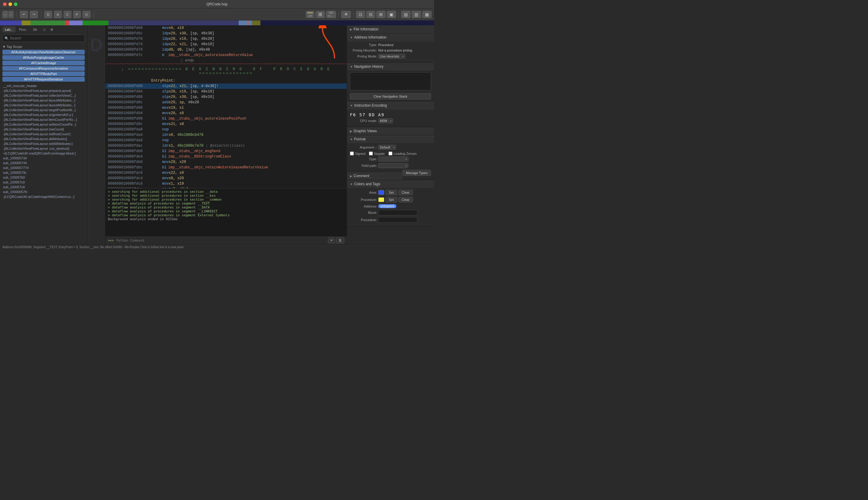  What do you see at coordinates (226, 146) in the screenshot?
I see `disasm-row: 000000010000fdac ldr x1, #0x1000c7e70 ; …` at bounding box center [226, 146].